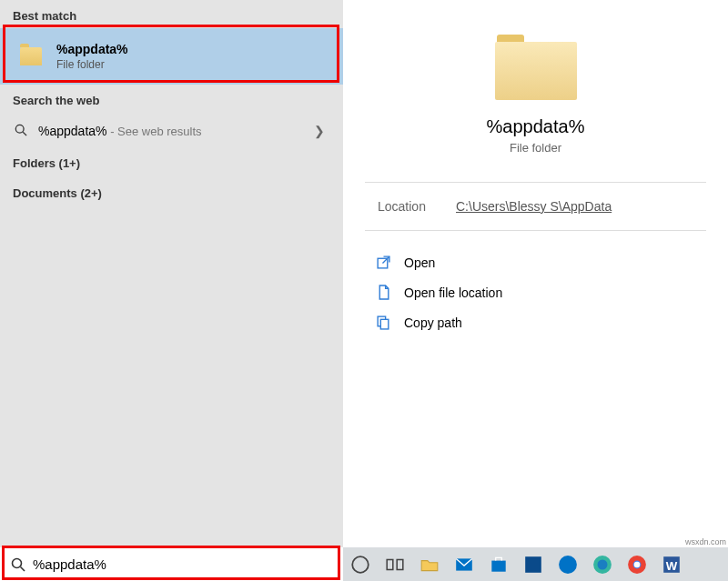 Image resolution: width=728 pixels, height=581 pixels. Describe the element at coordinates (535, 147) in the screenshot. I see `preview-subtitle: File folder` at that location.